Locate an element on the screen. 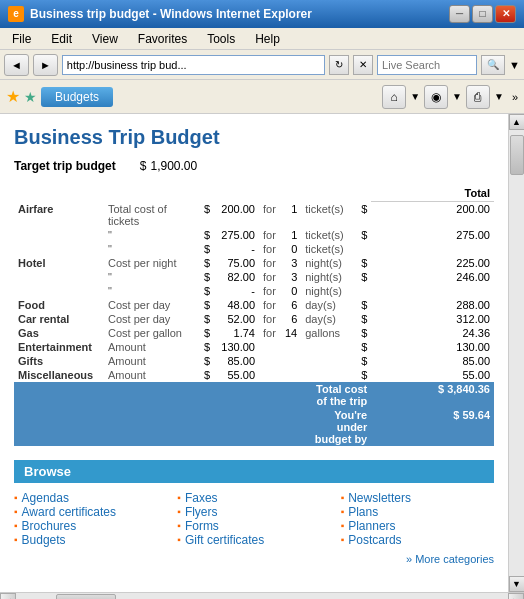 The image size is (524, 599). browse-grid: ▪ Agendas ▪ Award certificates ▪ Brochur… is located at coordinates (254, 519).